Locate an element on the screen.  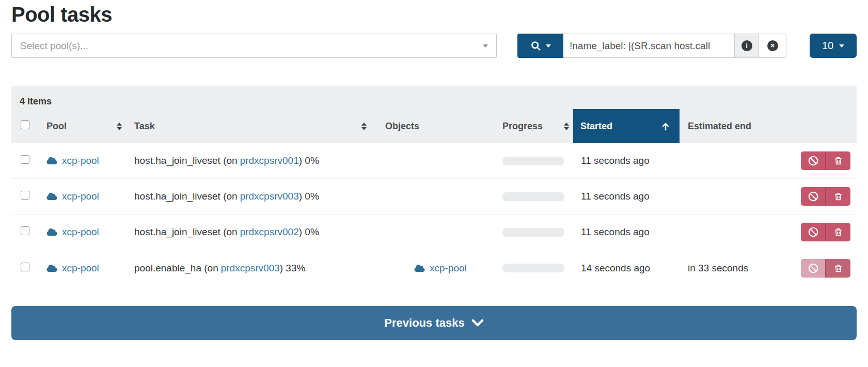
task-label: pool.enable_ha (onprdxcpsrv003) 33% is located at coordinates (220, 268).